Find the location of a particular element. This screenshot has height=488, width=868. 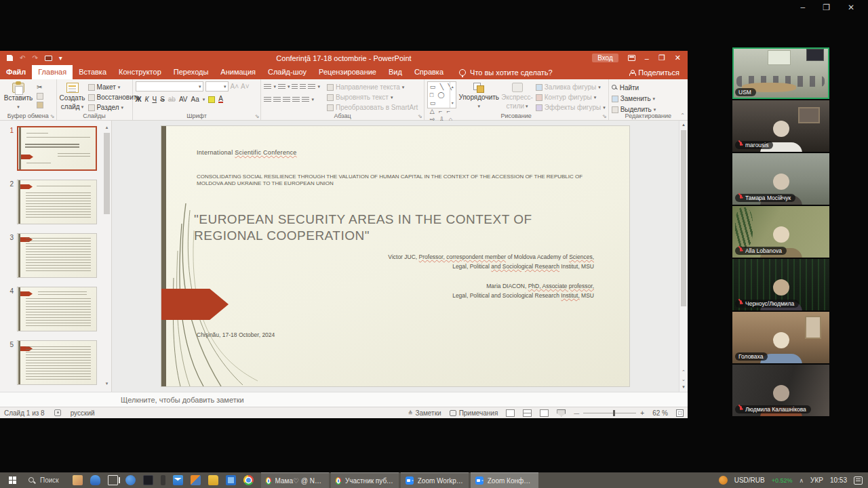

tab-help: Справка is located at coordinates (429, 72).